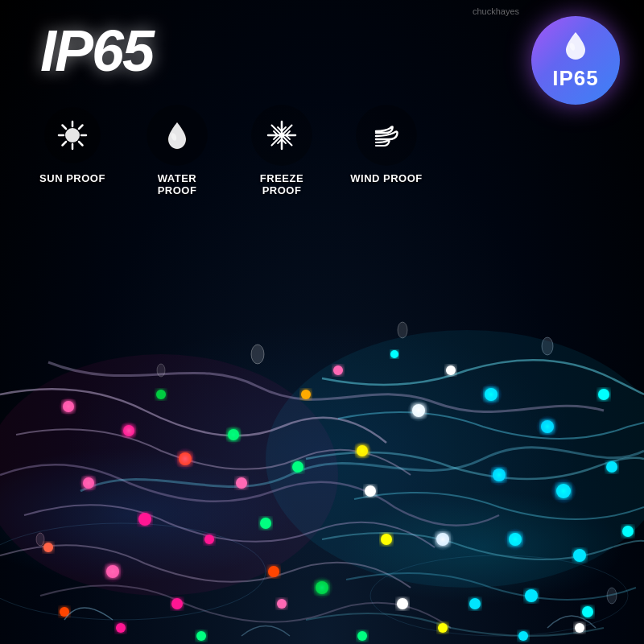 This screenshot has height=644, width=644. What do you see at coordinates (496, 11) in the screenshot?
I see `watermark: chuckhayes` at bounding box center [496, 11].